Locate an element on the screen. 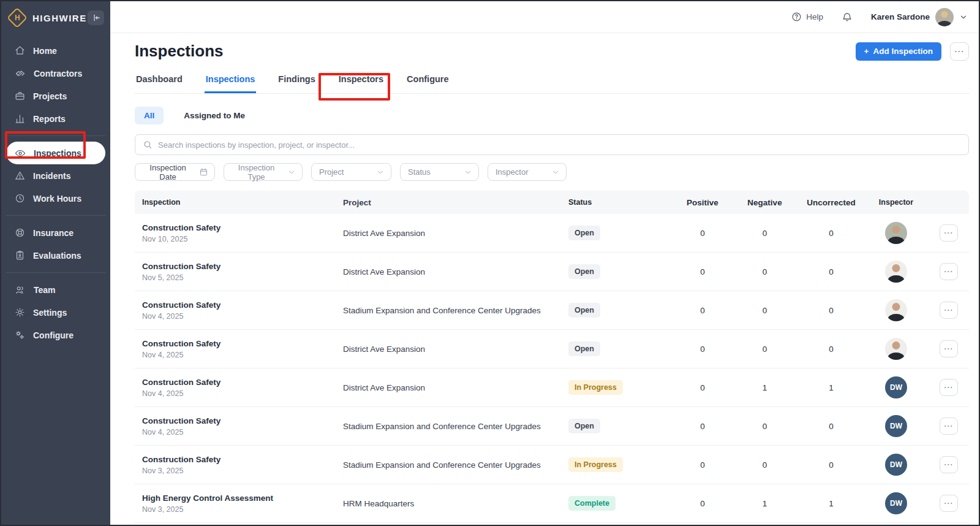 This screenshot has width=980, height=526. sidebar-item-home: Home is located at coordinates (56, 50).